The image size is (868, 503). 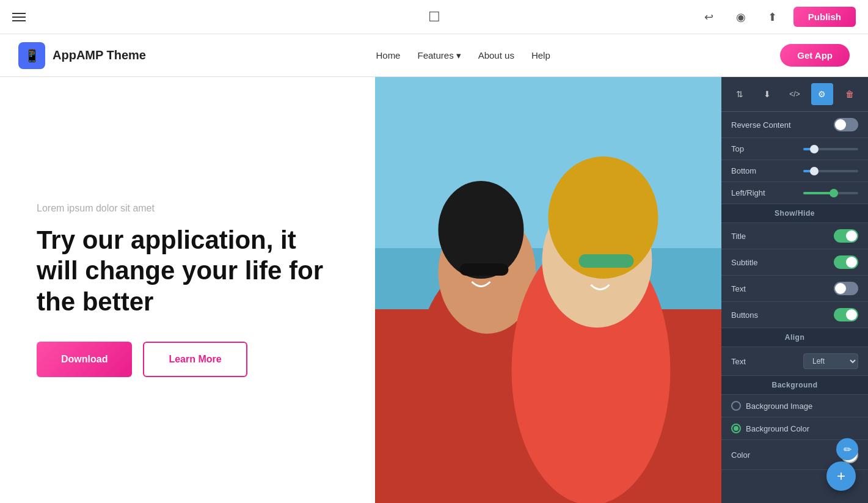 I want to click on panel-settings-button: ⚙, so click(x=822, y=94).